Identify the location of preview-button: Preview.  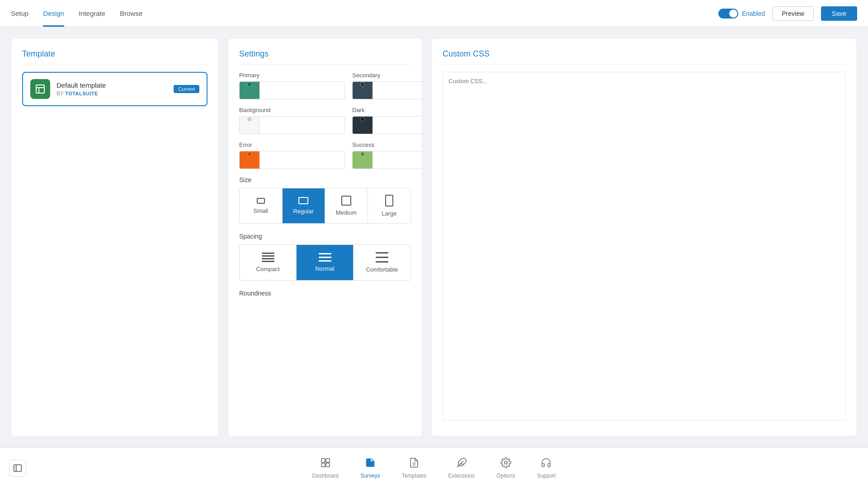
(793, 14).